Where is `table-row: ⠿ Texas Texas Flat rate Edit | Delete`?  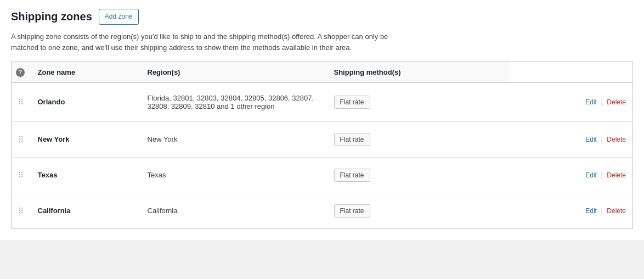
table-row: ⠿ Texas Texas Flat rate Edit | Delete is located at coordinates (323, 175).